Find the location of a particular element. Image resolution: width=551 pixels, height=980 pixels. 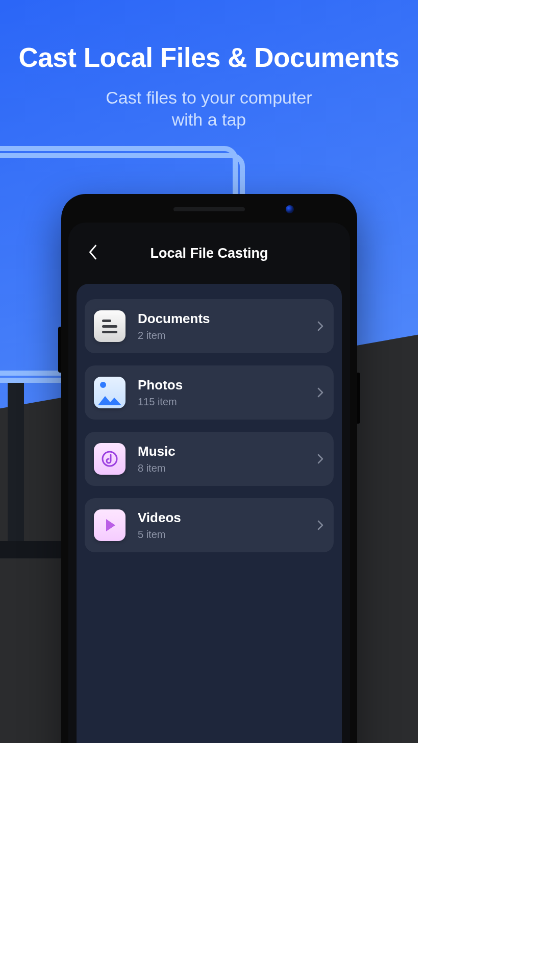

row-title: Documents is located at coordinates (227, 318).